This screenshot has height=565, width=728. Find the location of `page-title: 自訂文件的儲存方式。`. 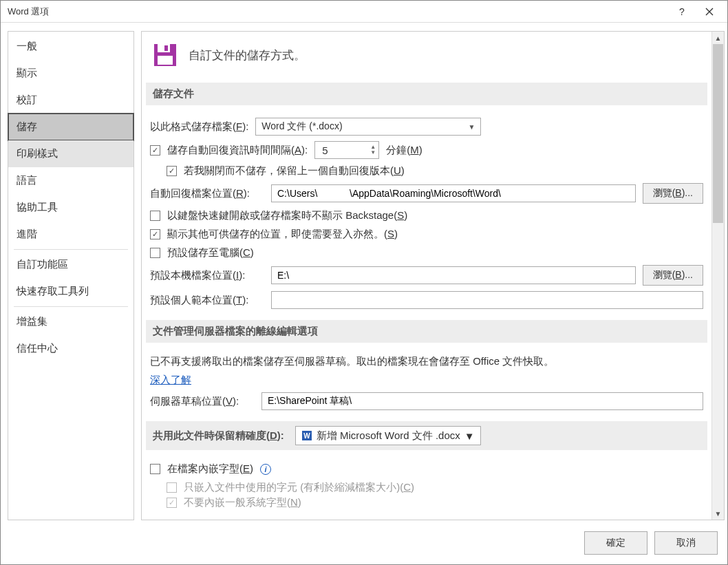

page-title: 自訂文件的儲存方式。 is located at coordinates (247, 55).